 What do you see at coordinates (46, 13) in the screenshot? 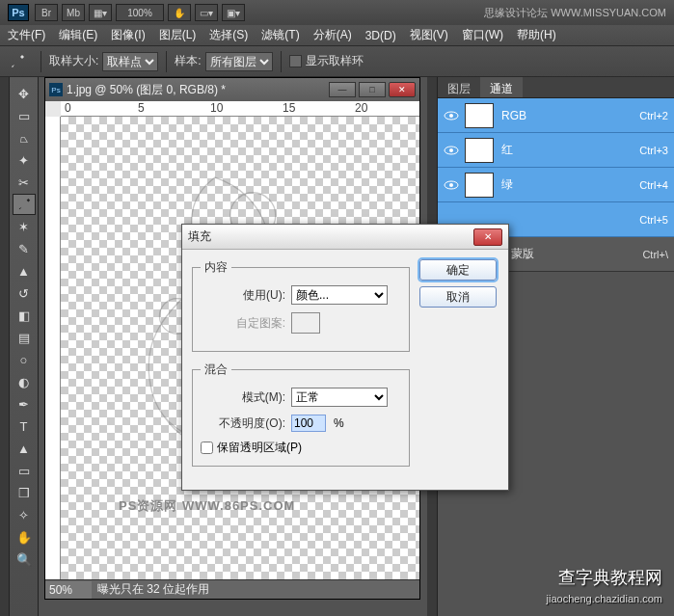
I see `bridge-button: Br` at bounding box center [46, 13].